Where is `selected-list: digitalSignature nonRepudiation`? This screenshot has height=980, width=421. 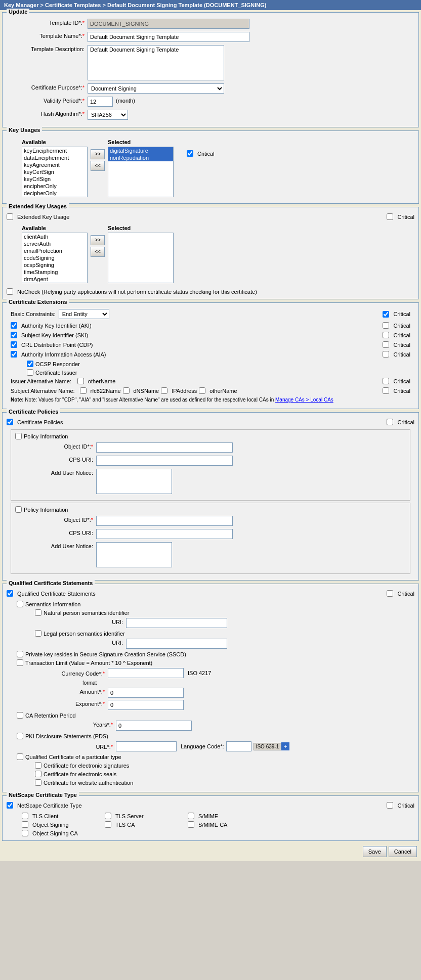 selected-list: digitalSignature nonRepudiation is located at coordinates (141, 172).